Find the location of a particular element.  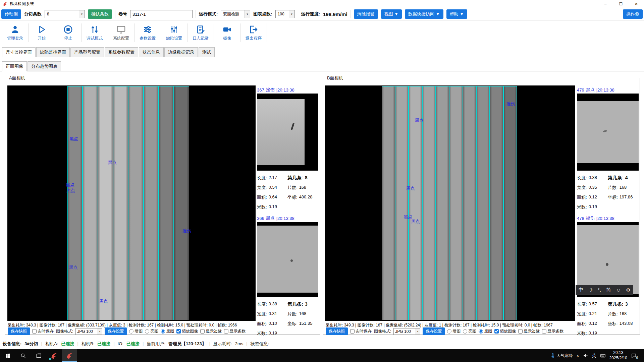

help-menu-button: 帮助 ▼ is located at coordinates (457, 14).